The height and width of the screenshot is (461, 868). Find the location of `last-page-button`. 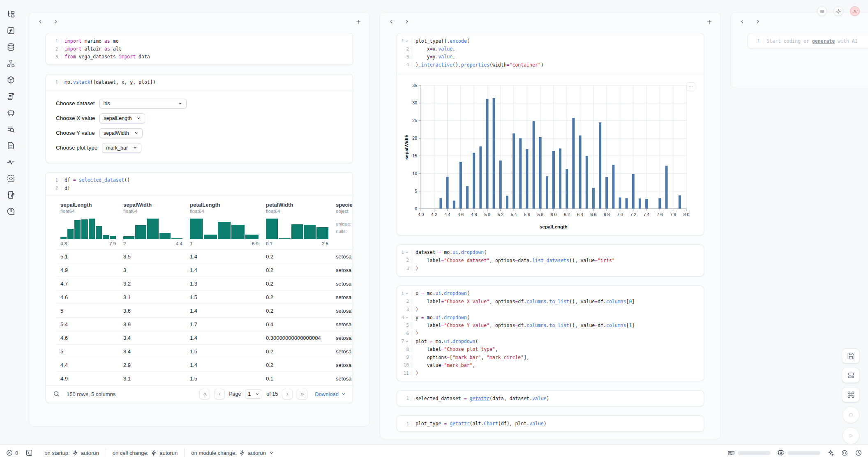

last-page-button is located at coordinates (302, 394).